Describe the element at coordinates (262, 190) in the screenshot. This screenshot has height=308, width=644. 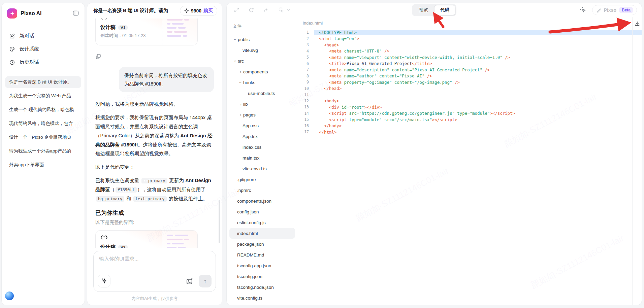
I see `file-tree-item-.npmrc: .npmrc` at that location.